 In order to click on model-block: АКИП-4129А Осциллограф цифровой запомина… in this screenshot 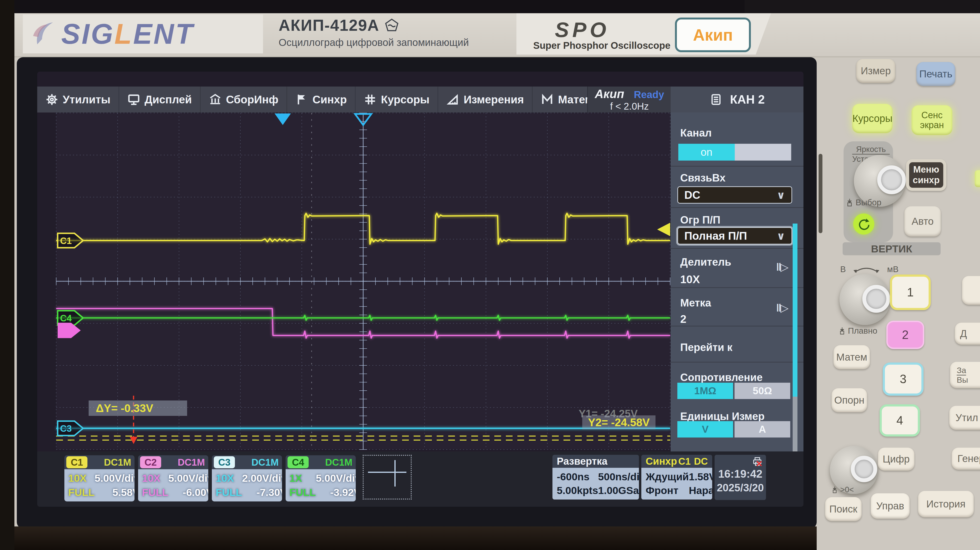, I will do `click(374, 32)`.